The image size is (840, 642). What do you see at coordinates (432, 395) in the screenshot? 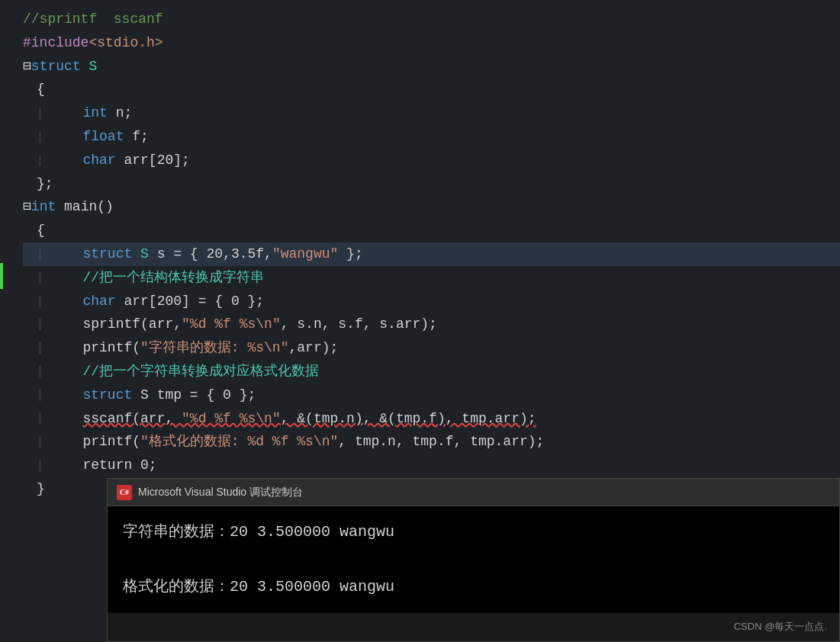
I see `code-line-17: ┊struct S tmp = { 0 };` at bounding box center [432, 395].